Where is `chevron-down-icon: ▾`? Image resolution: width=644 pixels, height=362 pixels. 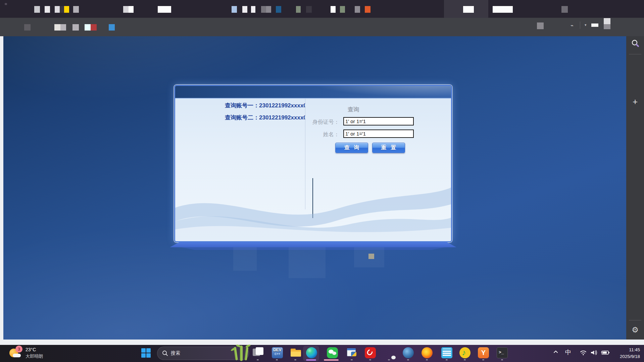 chevron-down-icon: ▾ is located at coordinates (586, 25).